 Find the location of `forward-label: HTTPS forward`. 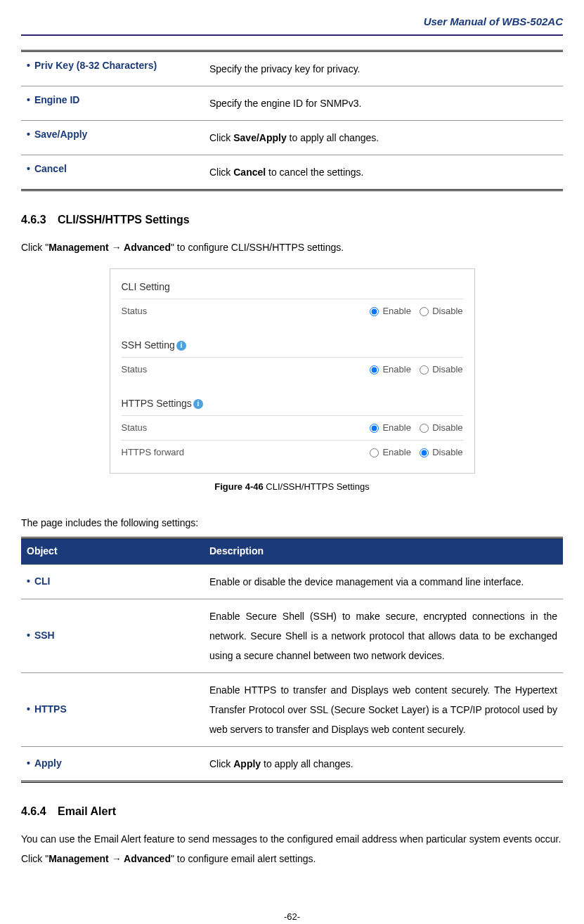

forward-label: HTTPS forward is located at coordinates (185, 453).